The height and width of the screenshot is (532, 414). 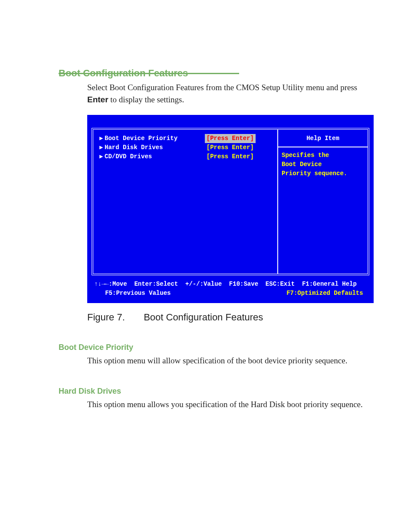 I want to click on footer-f7: F7:Optimized Defaults, so click(x=326, y=293).